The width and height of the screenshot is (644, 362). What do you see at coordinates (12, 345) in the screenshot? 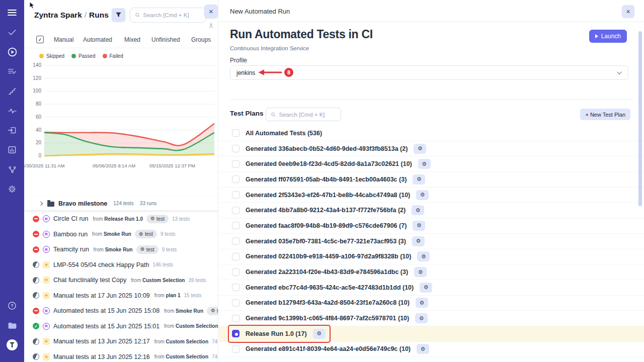
I see `logo-testomat: T` at bounding box center [12, 345].